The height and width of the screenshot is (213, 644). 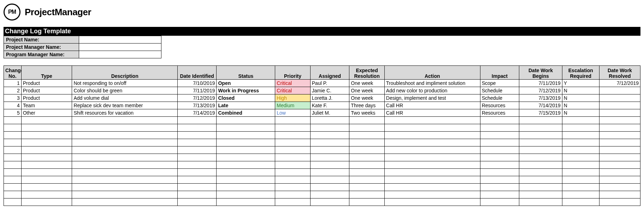 What do you see at coordinates (330, 113) in the screenshot?
I see `cell-assigned: Juliet M.` at bounding box center [330, 113].